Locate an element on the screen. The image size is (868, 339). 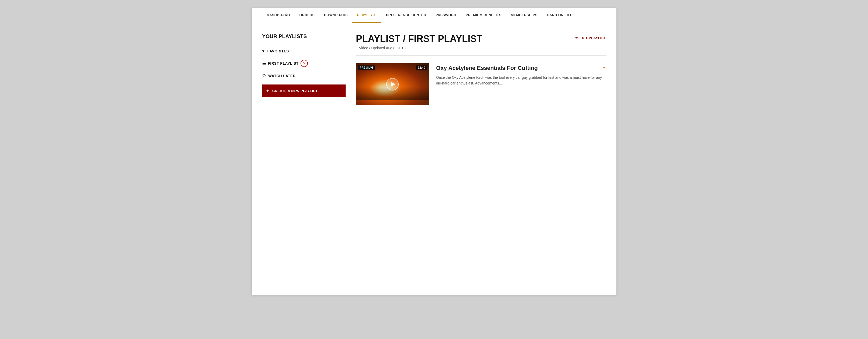
settings-icon: ✕ is located at coordinates (304, 63).